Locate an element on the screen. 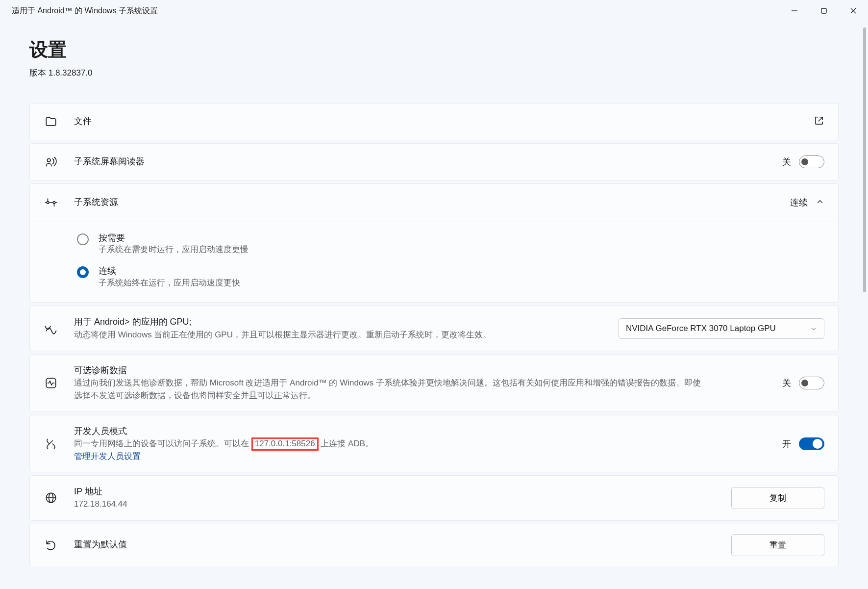 The height and width of the screenshot is (589, 868). developer-mode-toggle is located at coordinates (812, 444).